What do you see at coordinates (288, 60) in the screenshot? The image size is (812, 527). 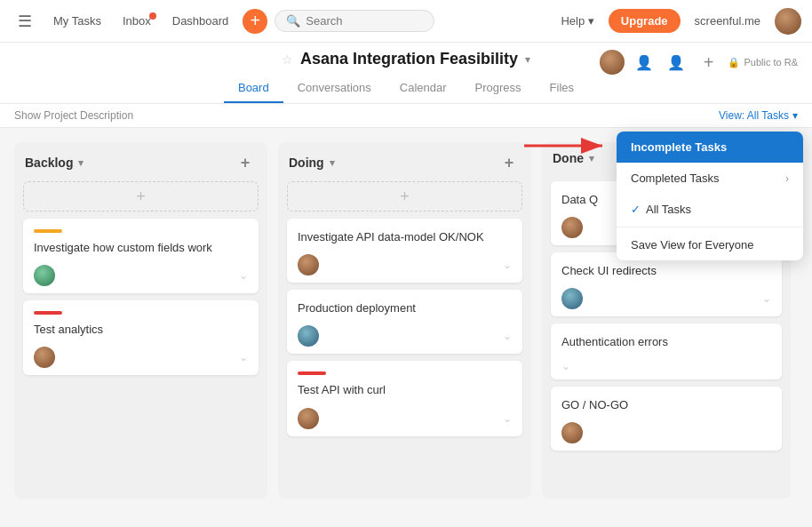 I see `project-star-icon: ☆` at bounding box center [288, 60].